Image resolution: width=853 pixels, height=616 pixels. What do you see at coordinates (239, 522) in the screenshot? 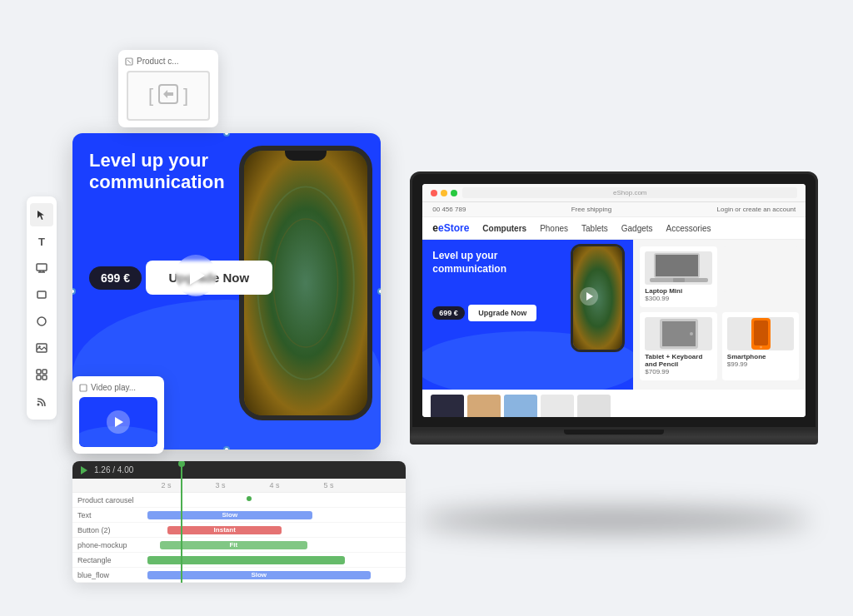
I see `timeline-panel: 1.26 / 4.00 2 s 3 s 4 s 5 s Product caro…` at bounding box center [239, 522].